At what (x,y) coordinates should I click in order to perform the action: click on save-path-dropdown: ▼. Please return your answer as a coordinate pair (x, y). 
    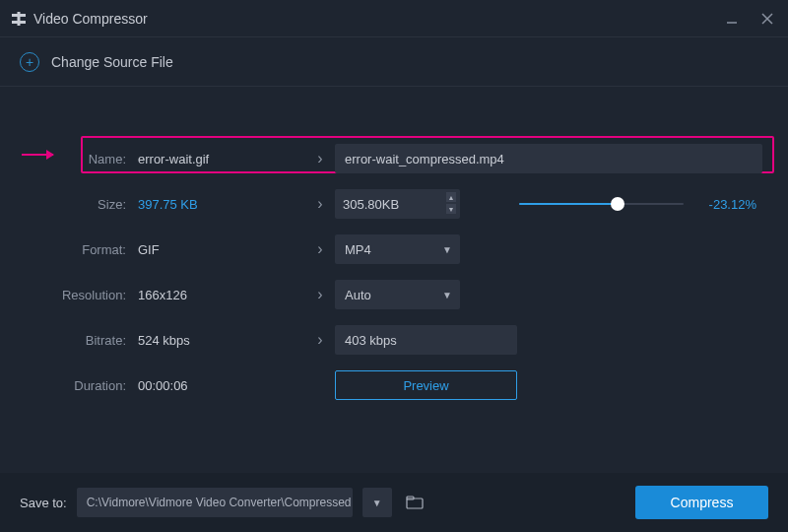
    Looking at the image, I should click on (377, 502).